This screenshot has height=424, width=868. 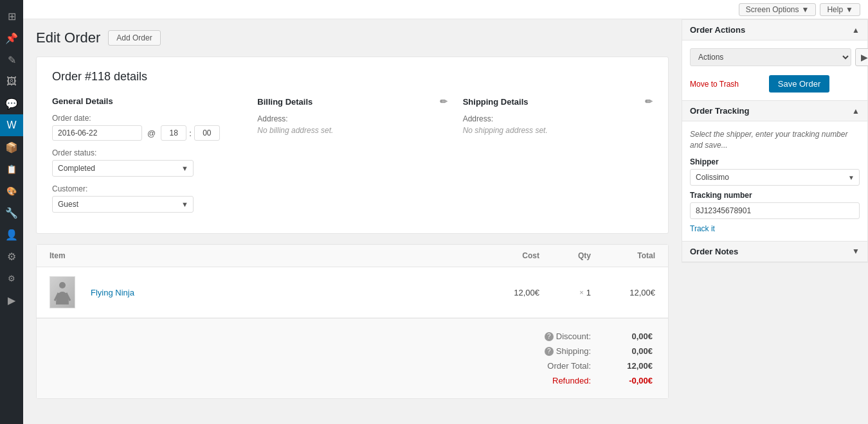 What do you see at coordinates (806, 10) in the screenshot?
I see `screen-options-arrow: ▼` at bounding box center [806, 10].